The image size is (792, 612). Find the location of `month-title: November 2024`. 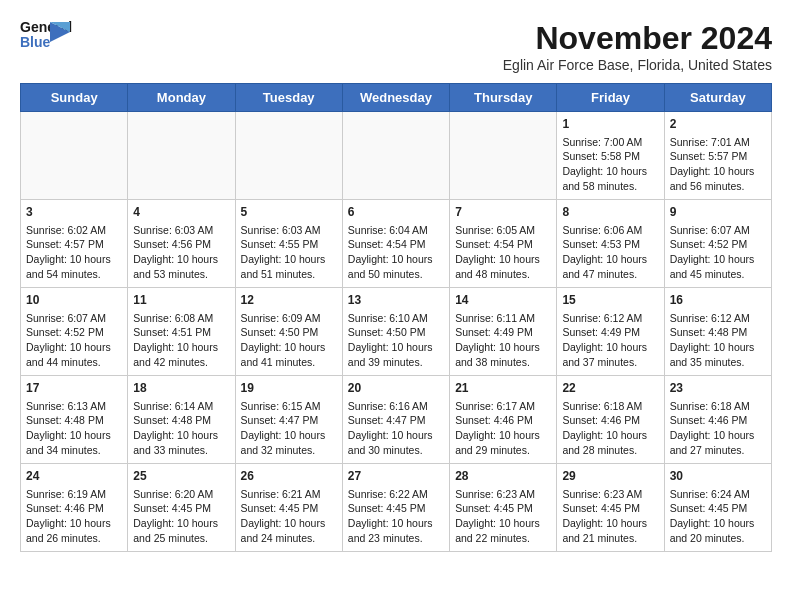

month-title: November 2024 is located at coordinates (638, 38).